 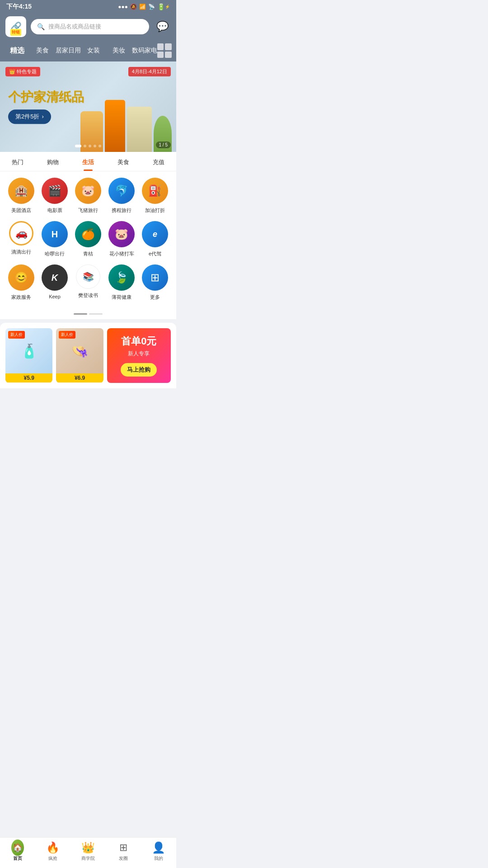 I want to click on edaijia-icon: e, so click(x=155, y=234).